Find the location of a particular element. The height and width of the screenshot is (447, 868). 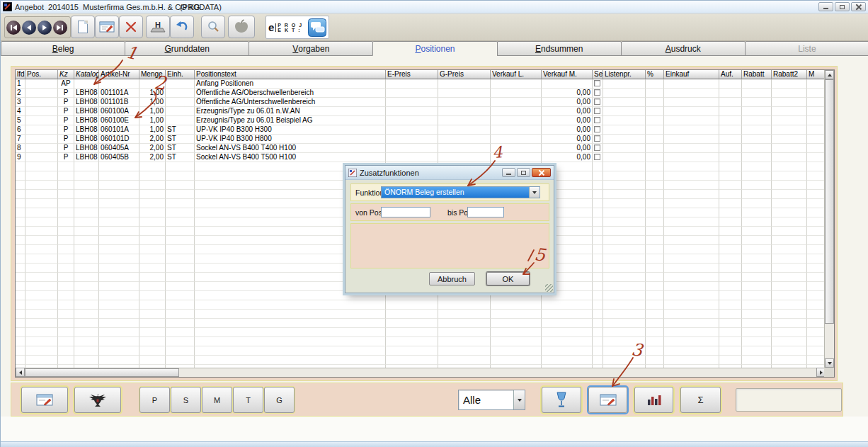

tab-ausdruck: Ausdruck is located at coordinates (683, 48).